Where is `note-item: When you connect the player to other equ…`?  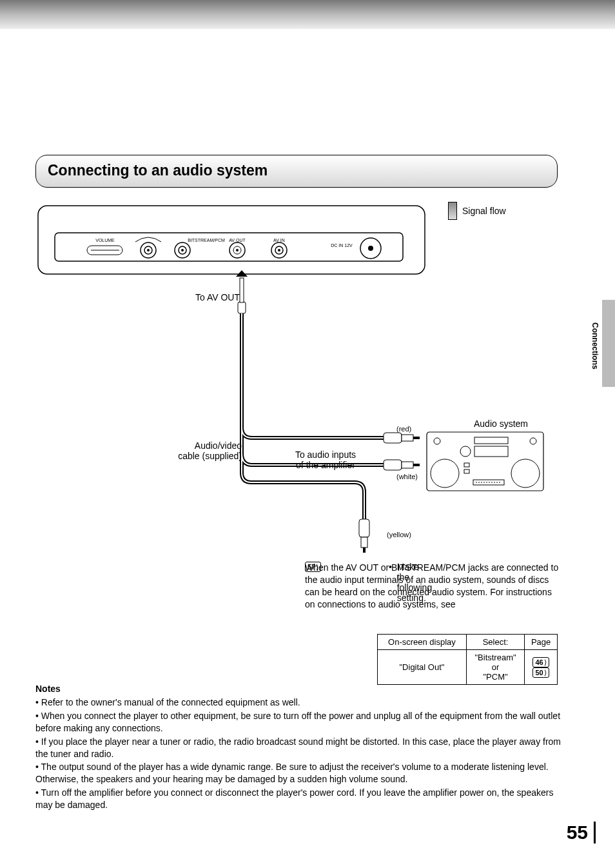 note-item: When you connect the player to other equ… is located at coordinates (303, 722).